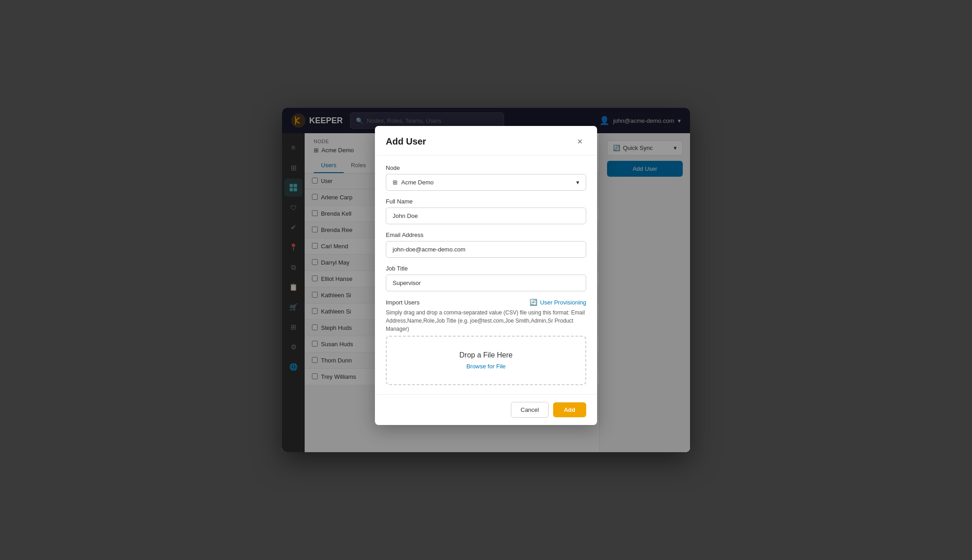 The height and width of the screenshot is (560, 972). I want to click on user-provisioning-link: 🔄 User Provisioning, so click(558, 302).